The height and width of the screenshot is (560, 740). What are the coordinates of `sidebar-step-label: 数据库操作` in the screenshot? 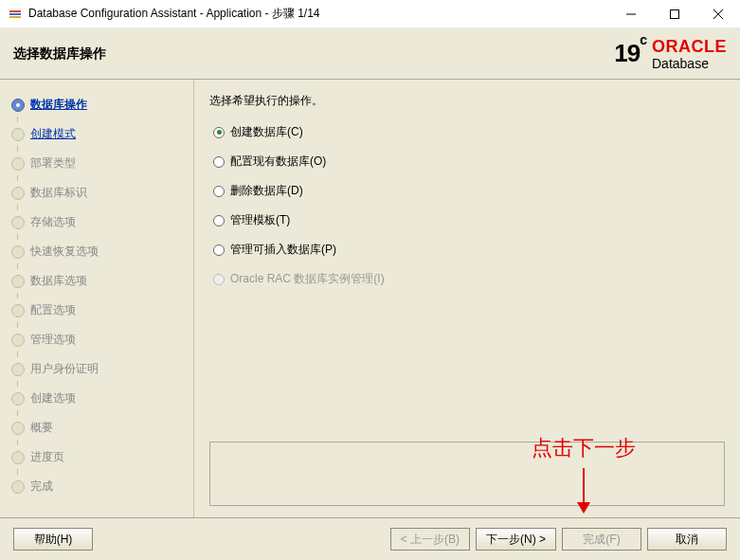 It's located at (59, 104).